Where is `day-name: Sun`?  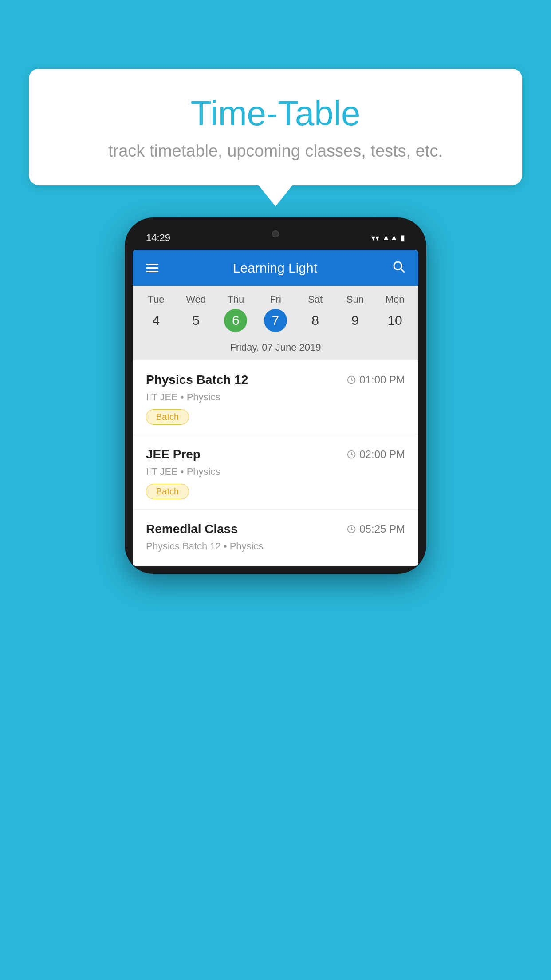
day-name: Sun is located at coordinates (355, 300).